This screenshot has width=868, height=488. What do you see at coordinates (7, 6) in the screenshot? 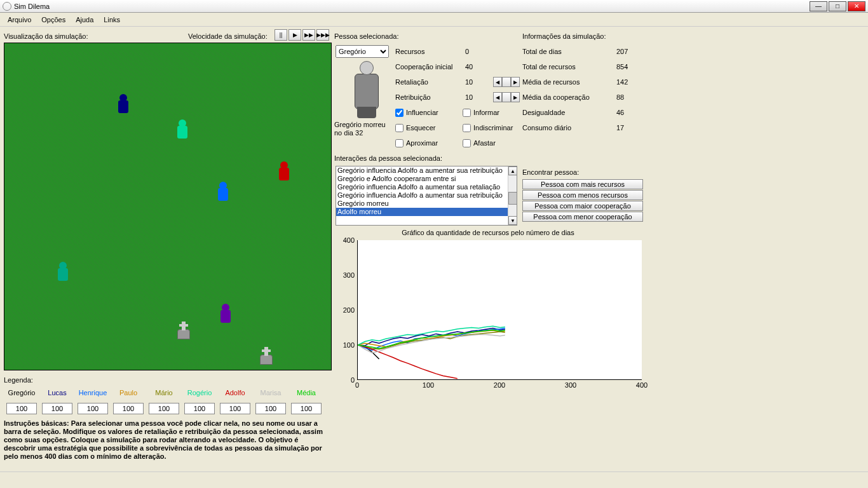
I see `app-icon` at bounding box center [7, 6].